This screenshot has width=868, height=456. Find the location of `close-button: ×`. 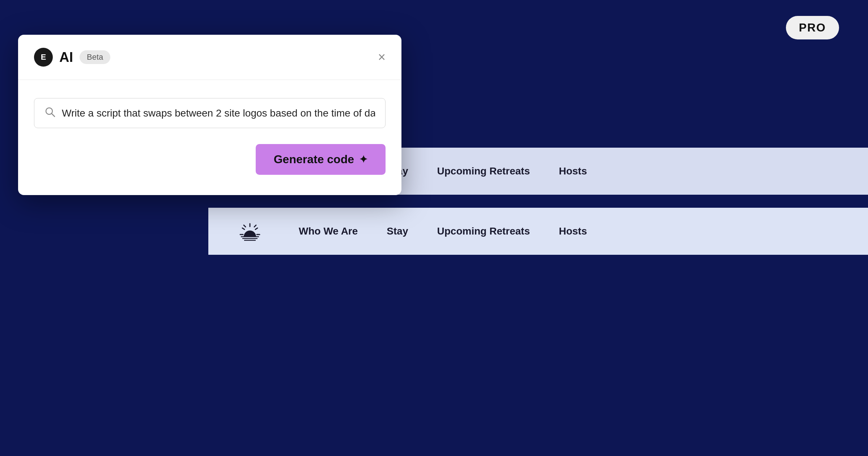

close-button: × is located at coordinates (382, 57).